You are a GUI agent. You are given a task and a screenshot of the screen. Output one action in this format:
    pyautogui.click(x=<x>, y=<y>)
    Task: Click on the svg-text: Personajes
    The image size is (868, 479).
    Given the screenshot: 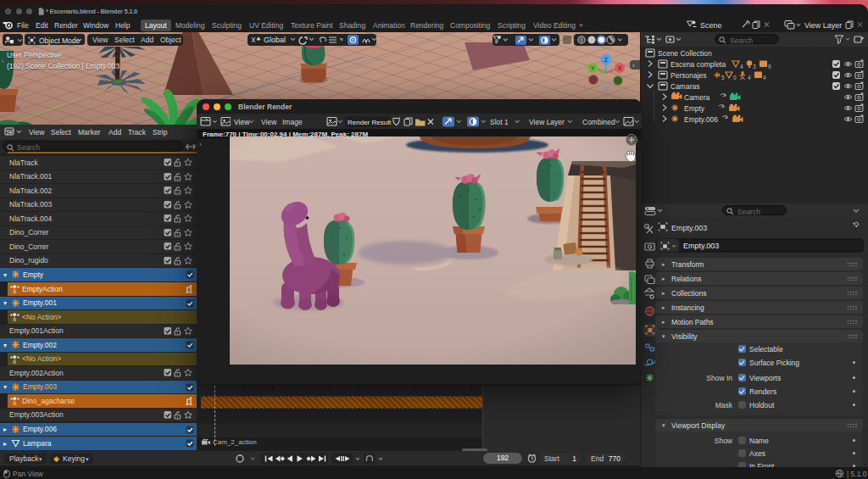 What is the action you would take?
    pyautogui.click(x=688, y=75)
    